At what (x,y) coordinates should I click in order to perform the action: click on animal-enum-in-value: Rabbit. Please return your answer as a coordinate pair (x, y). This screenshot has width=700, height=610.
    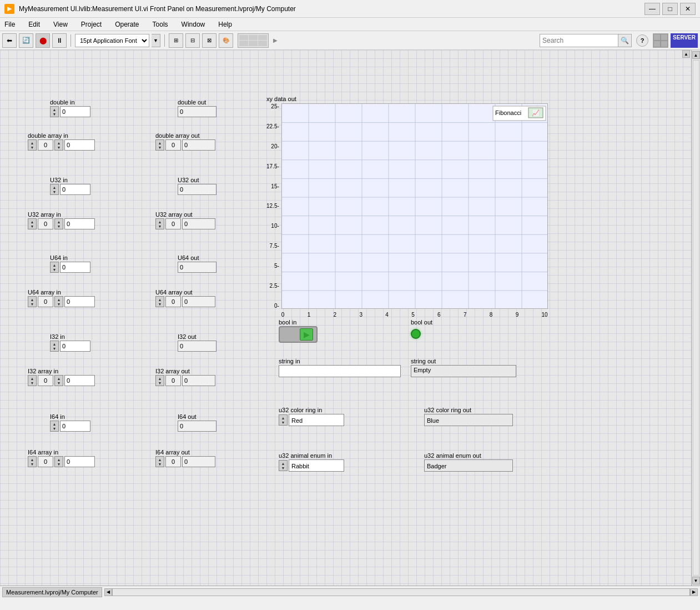
    Looking at the image, I should click on (316, 466).